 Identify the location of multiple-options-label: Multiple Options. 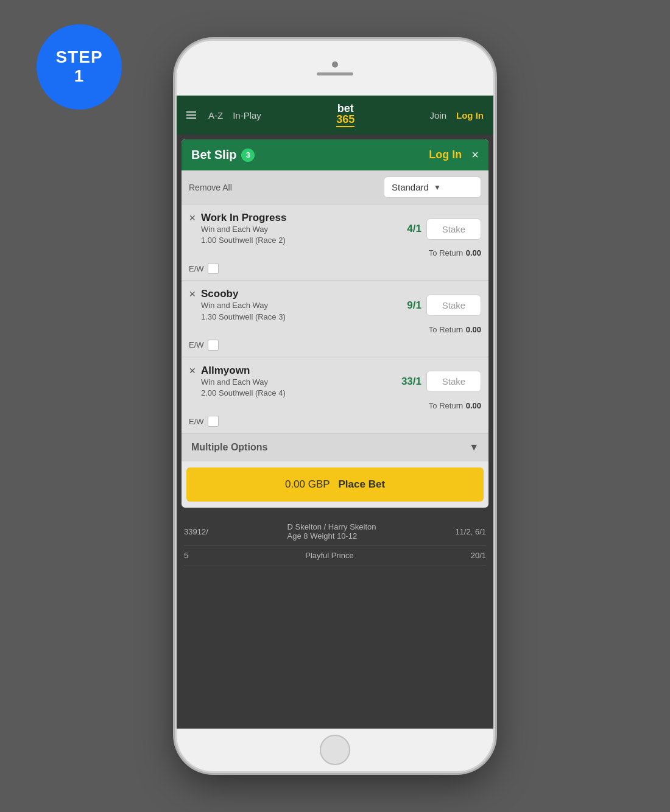
(229, 447).